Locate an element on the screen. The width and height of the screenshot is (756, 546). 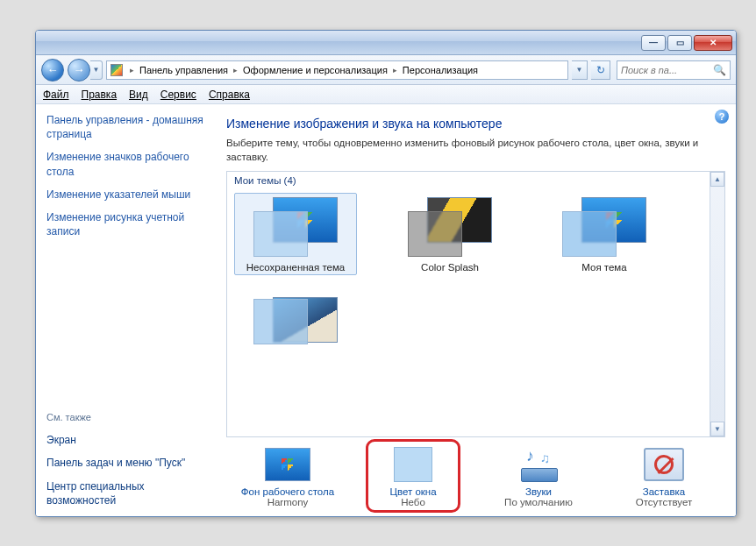
theme-my-theme: Моя тема is located at coordinates (604, 234).